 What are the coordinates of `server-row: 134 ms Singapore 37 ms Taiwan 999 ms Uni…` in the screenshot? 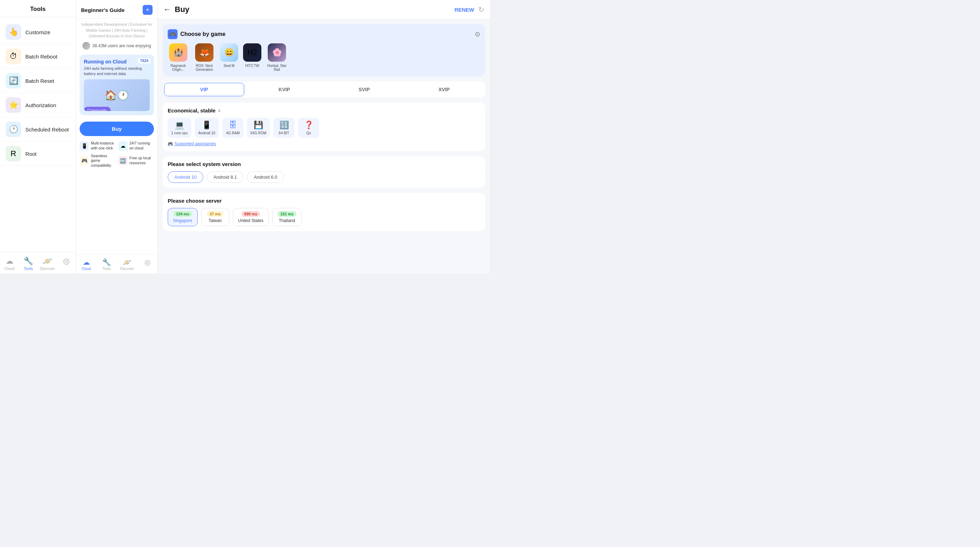 It's located at (324, 217).